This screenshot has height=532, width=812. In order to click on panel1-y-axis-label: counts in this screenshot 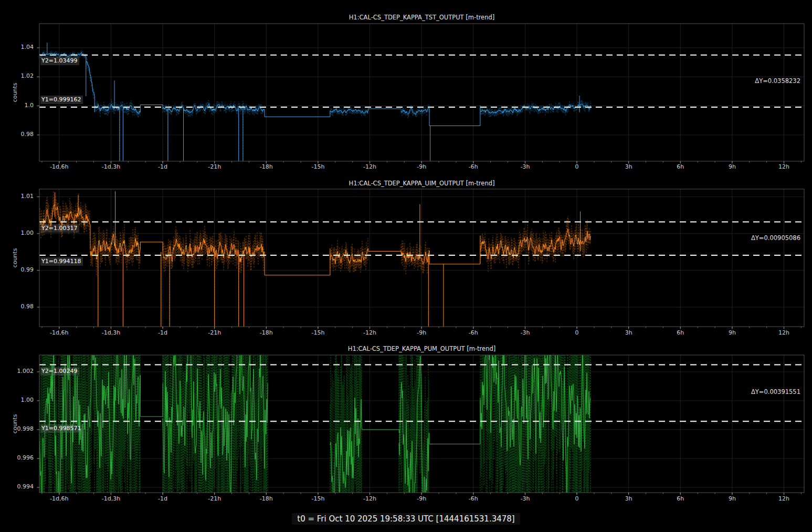, I will do `click(15, 92)`.